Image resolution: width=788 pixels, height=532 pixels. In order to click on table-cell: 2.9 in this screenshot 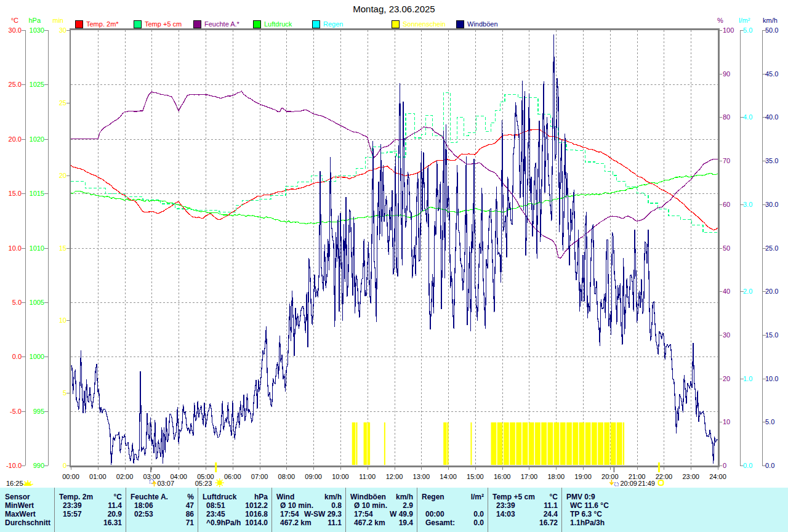, I will do `click(379, 506)`.